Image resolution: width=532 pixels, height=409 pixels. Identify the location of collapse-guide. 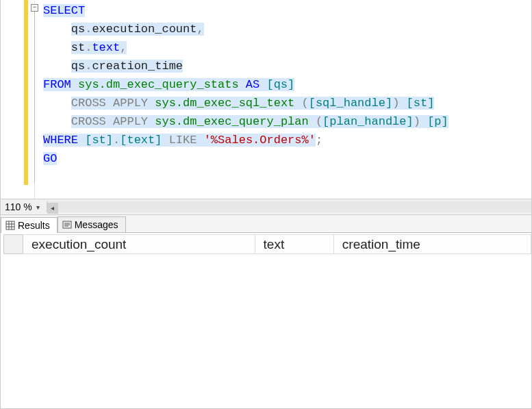
(34, 97).